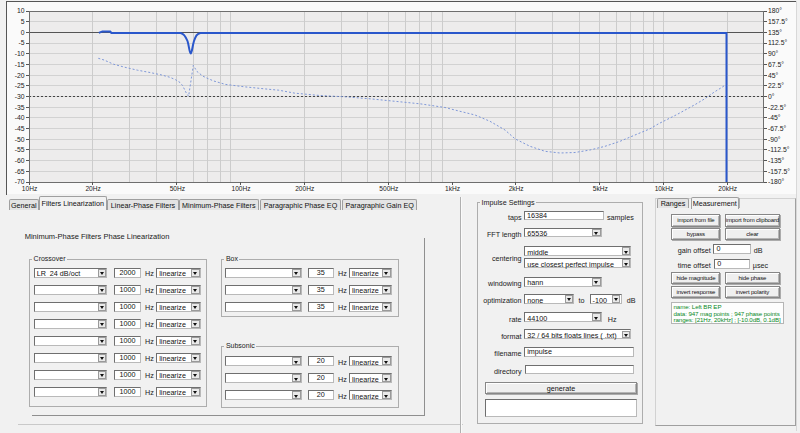  Describe the element at coordinates (774, 76) in the screenshot. I see `svg-text: 45°` at that location.